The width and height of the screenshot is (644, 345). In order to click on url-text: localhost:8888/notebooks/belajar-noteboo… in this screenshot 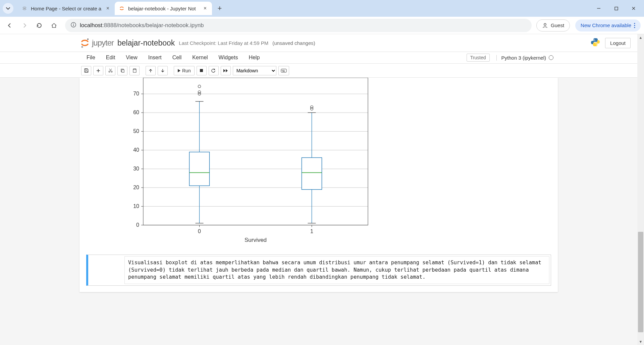, I will do `click(142, 25)`.